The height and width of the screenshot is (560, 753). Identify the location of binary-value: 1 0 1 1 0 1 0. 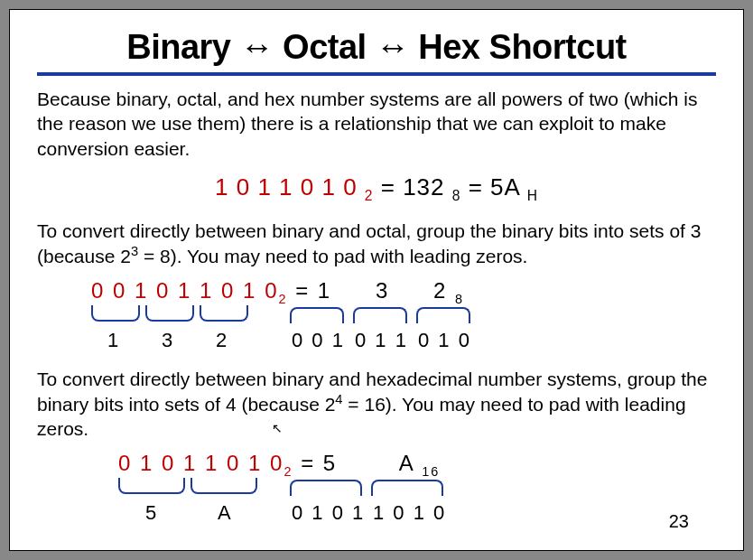
(286, 187).